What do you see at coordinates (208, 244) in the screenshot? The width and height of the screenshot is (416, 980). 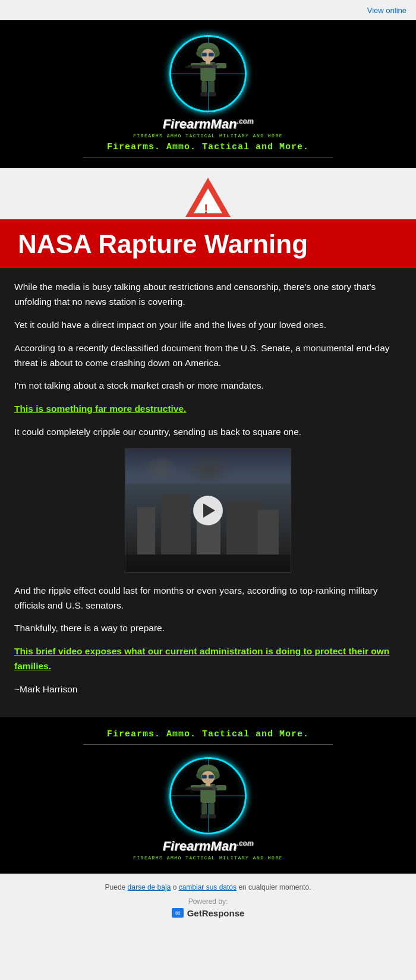 I see `nasa-banner: NASA Rapture Warning` at bounding box center [208, 244].